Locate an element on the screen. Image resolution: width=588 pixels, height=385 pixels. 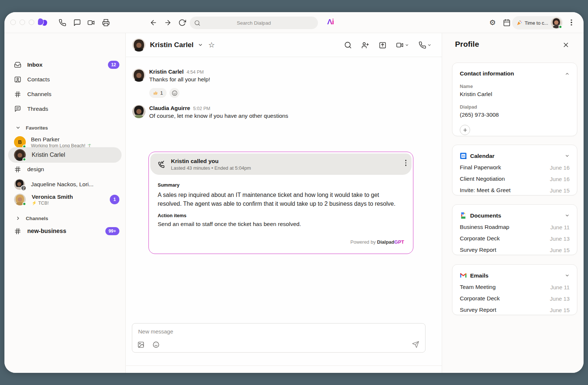
party-popper-icon is located at coordinates (519, 23).